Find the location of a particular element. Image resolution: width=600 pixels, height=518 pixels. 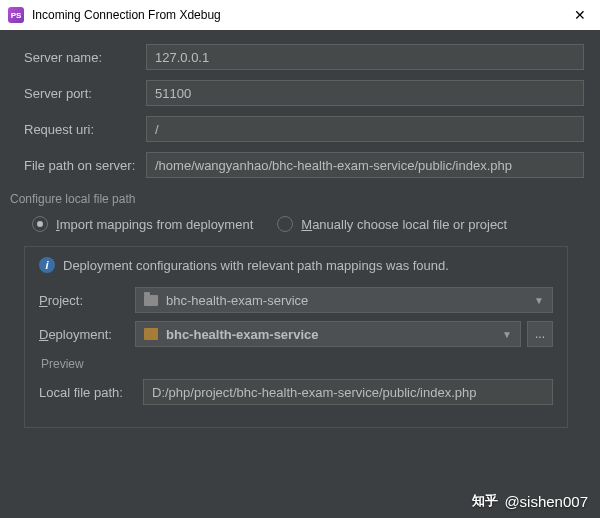

titlebar: PS Incoming Connection From Xdebug ✕ is located at coordinates (300, 15).